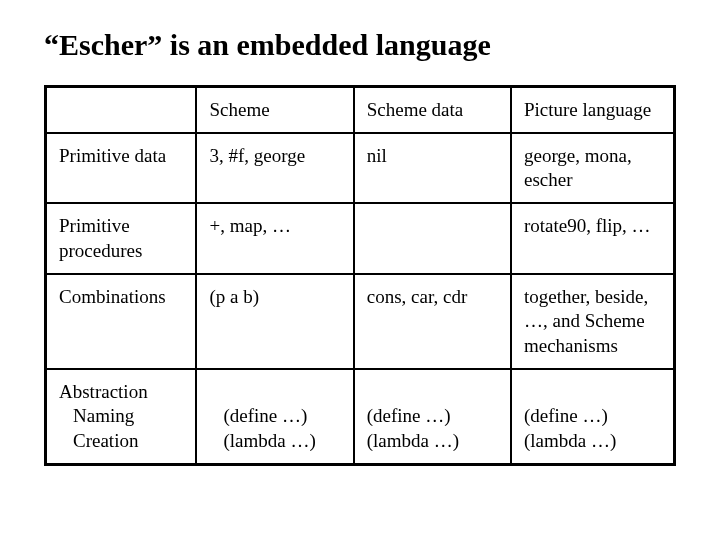 The height and width of the screenshot is (540, 720). What do you see at coordinates (432, 238) in the screenshot?
I see `cell` at bounding box center [432, 238].